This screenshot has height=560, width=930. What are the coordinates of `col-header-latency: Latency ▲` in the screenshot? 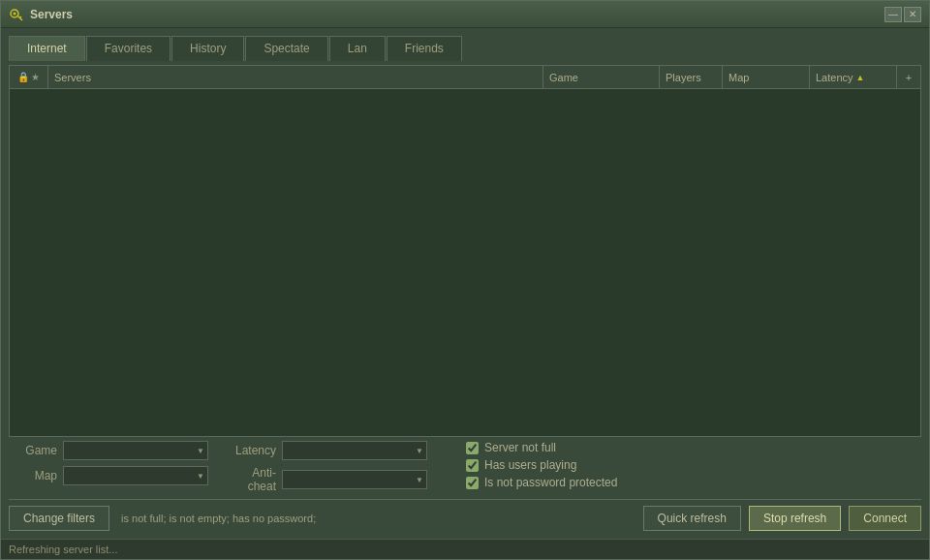 It's located at (853, 78).